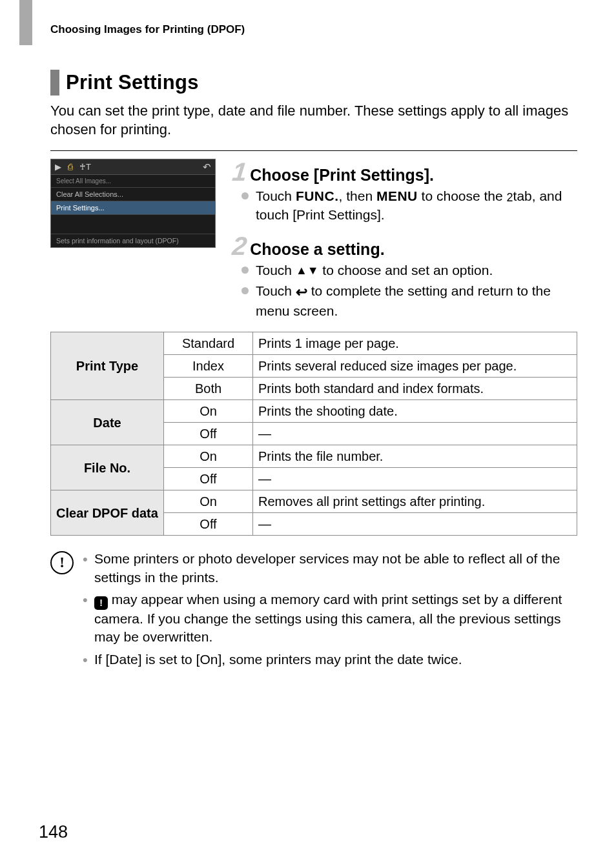 The height and width of the screenshot is (868, 616). What do you see at coordinates (207, 167) in the screenshot?
I see `back-icon: ↶` at bounding box center [207, 167].